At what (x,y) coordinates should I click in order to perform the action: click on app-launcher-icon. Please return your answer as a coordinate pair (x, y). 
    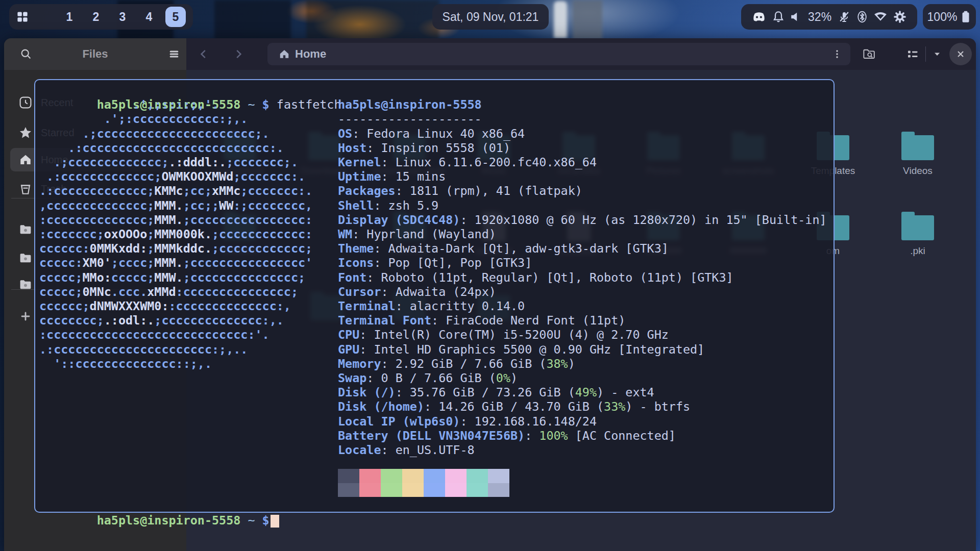
    Looking at the image, I should click on (22, 17).